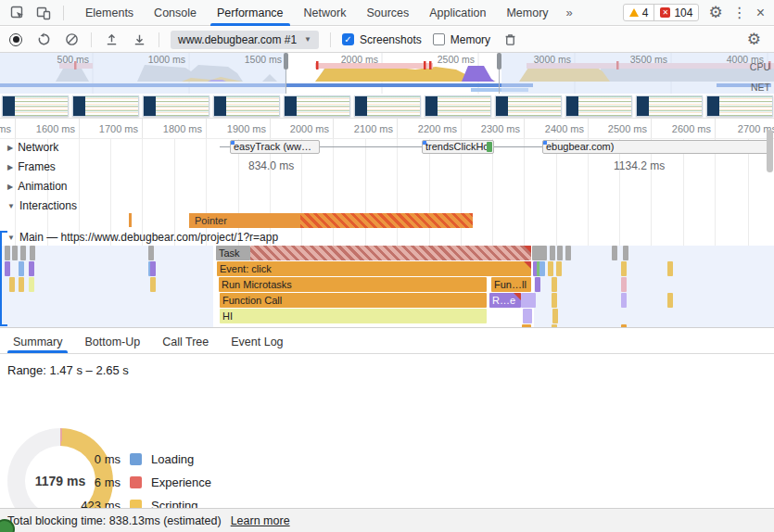 This screenshot has height=532, width=774. I want to click on screenshots-checkbox: ✓, so click(349, 39).